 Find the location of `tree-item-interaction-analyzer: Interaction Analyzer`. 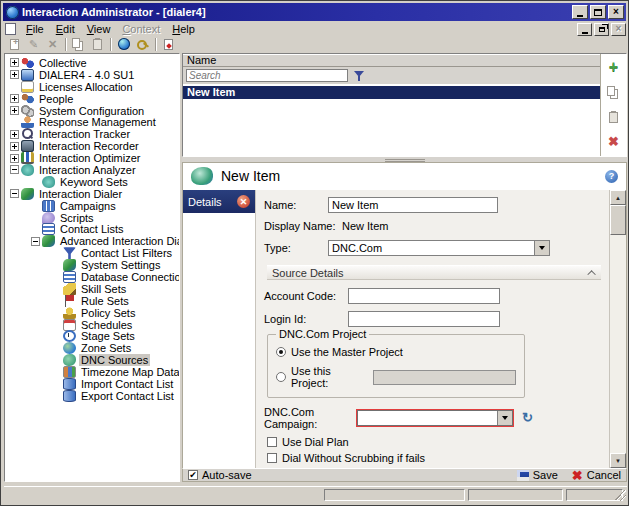

tree-item-interaction-analyzer: Interaction Analyzer is located at coordinates (92, 170).